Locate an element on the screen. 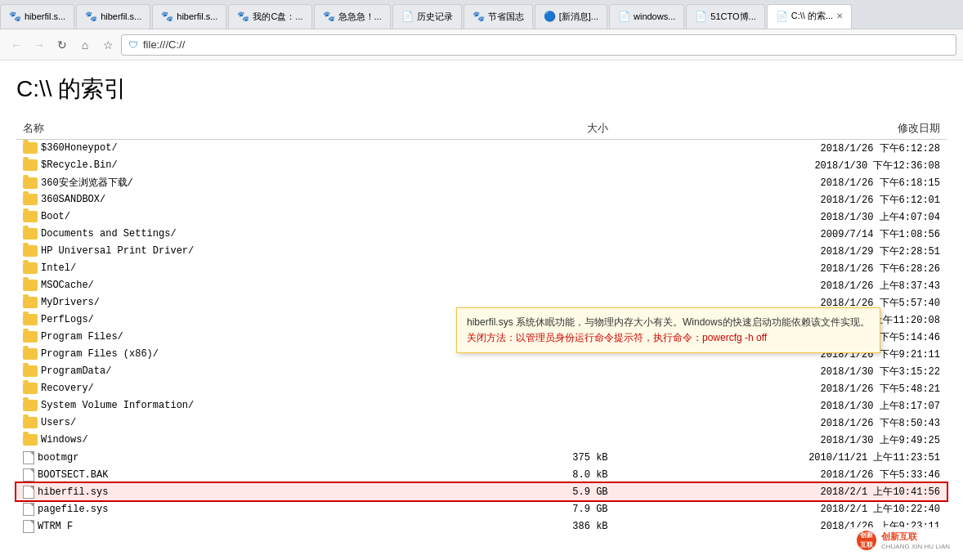 This screenshot has width=963, height=560. col-header-name: 名称 is located at coordinates (249, 129).